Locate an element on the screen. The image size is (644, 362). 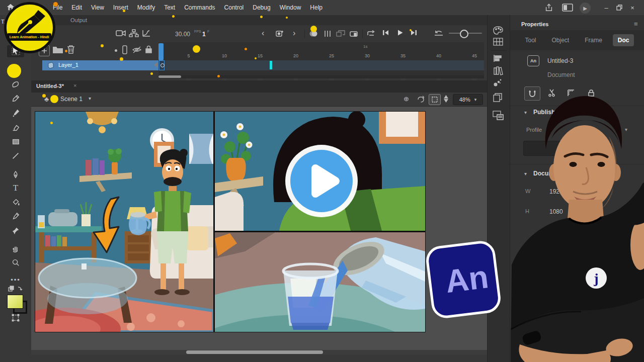
menu-window: Window is located at coordinates (291, 8).